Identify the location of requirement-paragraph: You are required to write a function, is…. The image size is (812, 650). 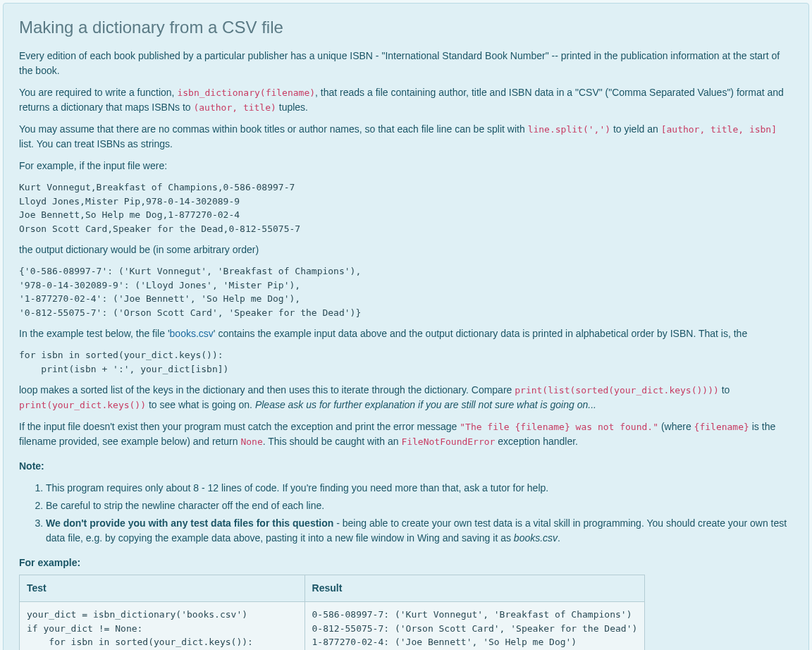
(406, 100).